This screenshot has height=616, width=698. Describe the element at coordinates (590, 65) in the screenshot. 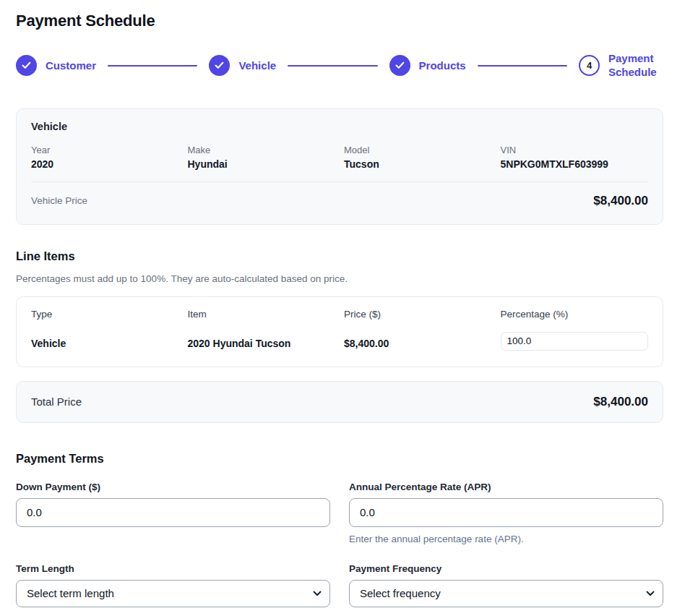

I see `step-number-circle: 4` at that location.